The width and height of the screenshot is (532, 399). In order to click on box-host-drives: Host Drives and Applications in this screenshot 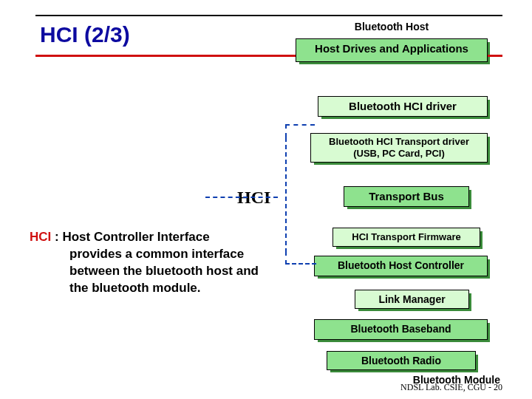, I will do `click(392, 50)`.